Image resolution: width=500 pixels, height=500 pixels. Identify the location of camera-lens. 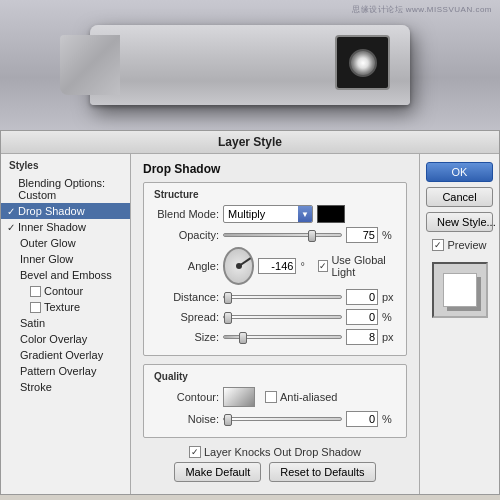
(362, 62).